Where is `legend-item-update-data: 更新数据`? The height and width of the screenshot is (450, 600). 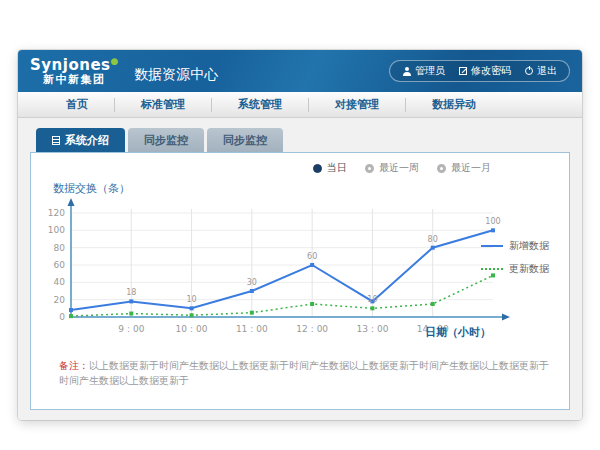
legend-item-update-data: 更新数据 is located at coordinates (520, 269).